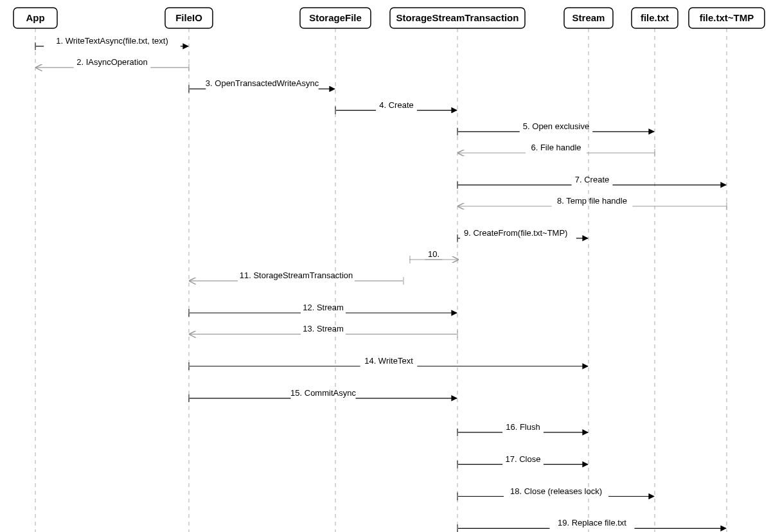 The height and width of the screenshot is (532, 771). I want to click on participant-label-FileIO: FileIO, so click(189, 18).